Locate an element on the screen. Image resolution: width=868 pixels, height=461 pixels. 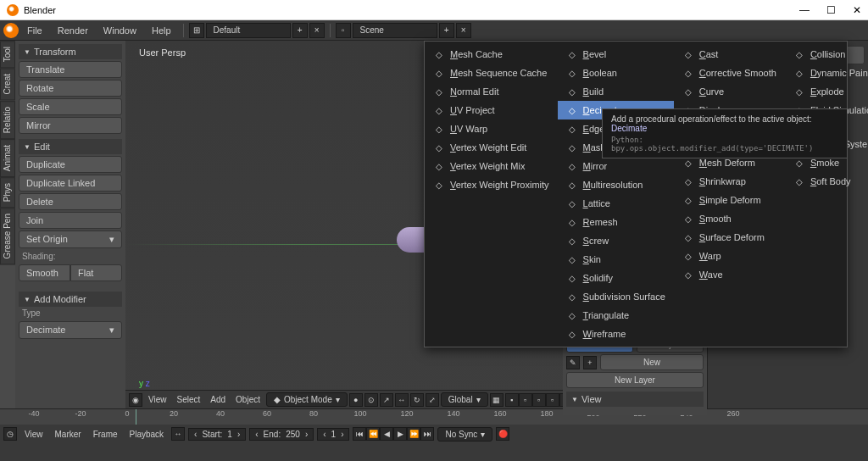
blender-icon is located at coordinates (11, 31).